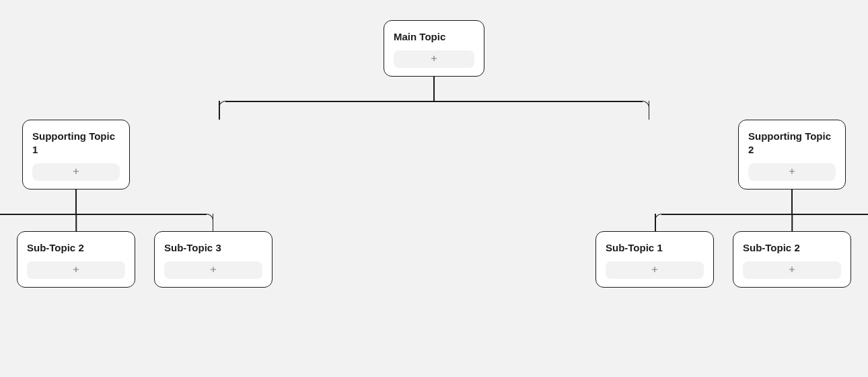 The width and height of the screenshot is (868, 377). What do you see at coordinates (792, 155) in the screenshot?
I see `supporting-topic-2-node: Supporting Topic 2` at bounding box center [792, 155].